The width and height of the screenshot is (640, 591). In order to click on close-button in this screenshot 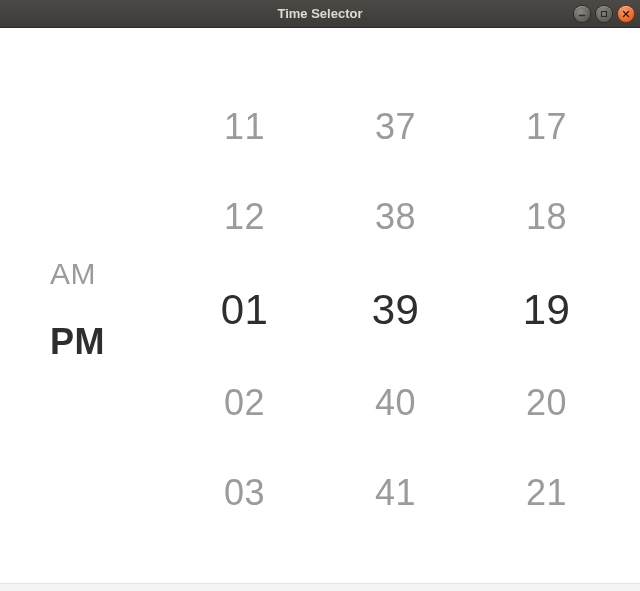, I will do `click(626, 14)`.